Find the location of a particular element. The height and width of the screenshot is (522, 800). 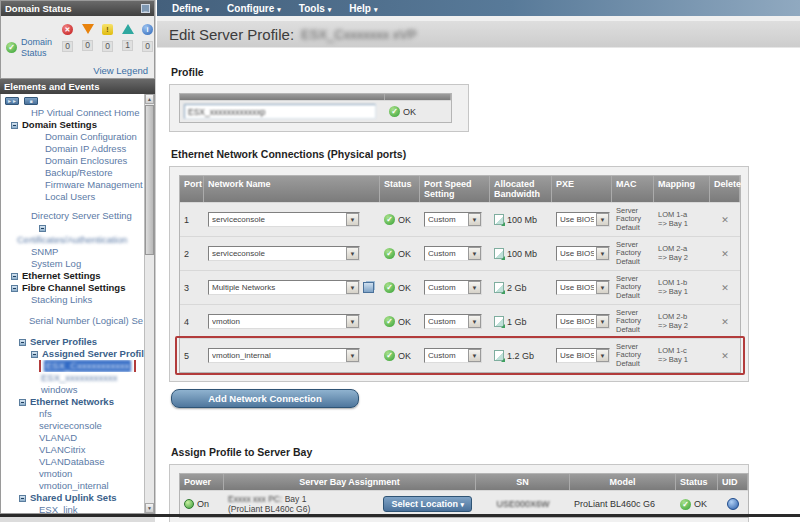

sidebar-item-vmotion-internal: vmotion_internal is located at coordinates (78, 486).